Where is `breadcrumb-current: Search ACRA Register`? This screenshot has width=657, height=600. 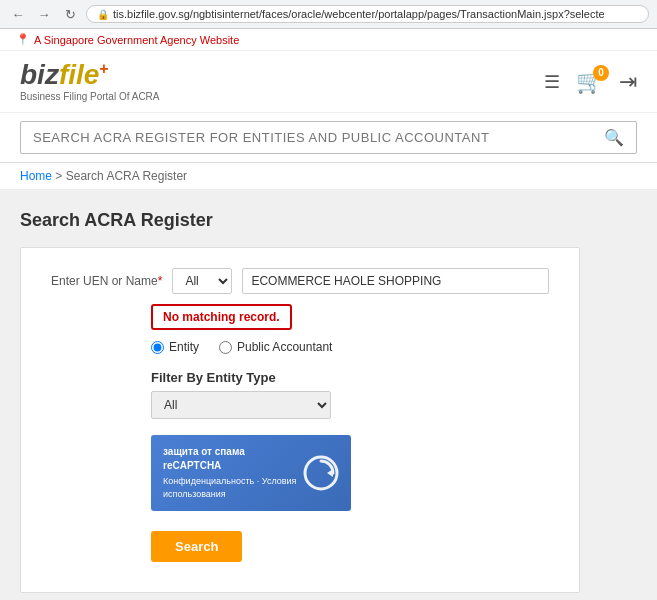
breadcrumb-current: Search ACRA Register is located at coordinates (126, 176).